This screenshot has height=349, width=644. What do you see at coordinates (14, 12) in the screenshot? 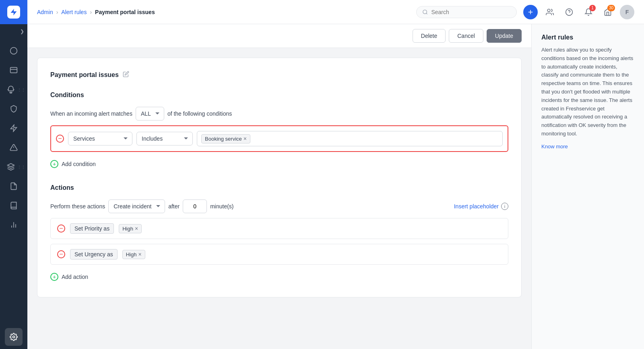
I see `logo-icon` at bounding box center [14, 12].